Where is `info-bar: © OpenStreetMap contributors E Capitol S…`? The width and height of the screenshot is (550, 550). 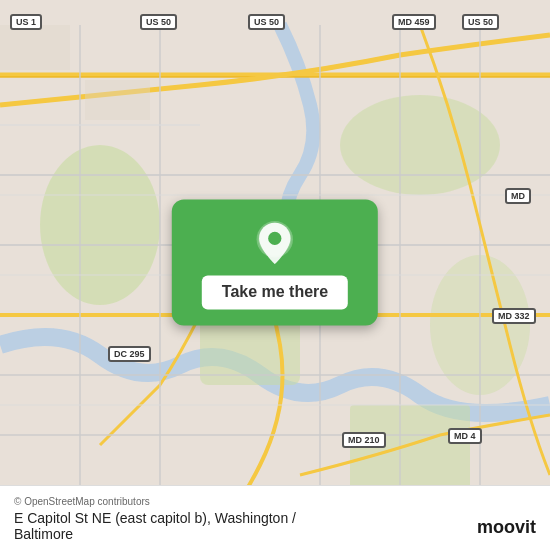
info-bar: © OpenStreetMap contributors E Capitol S… is located at coordinates (275, 518).